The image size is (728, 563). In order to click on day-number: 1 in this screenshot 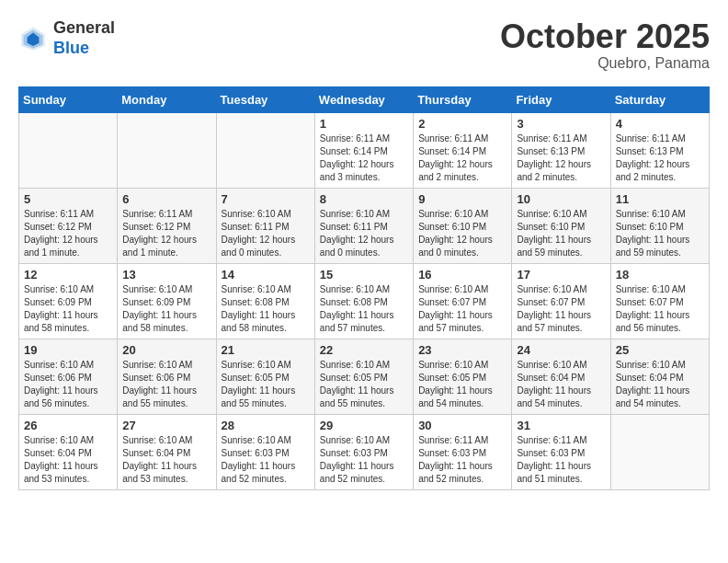, I will do `click(364, 123)`.